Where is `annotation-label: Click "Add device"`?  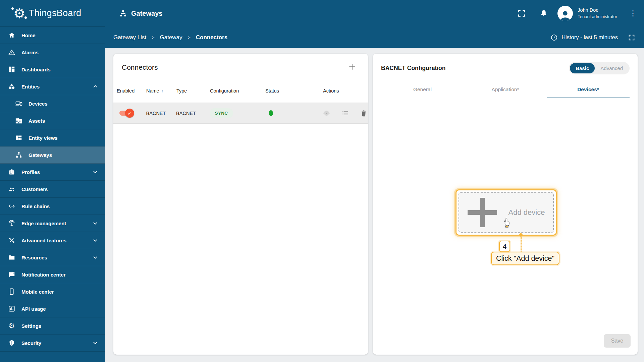
annotation-label: Click "Add device" is located at coordinates (525, 258).